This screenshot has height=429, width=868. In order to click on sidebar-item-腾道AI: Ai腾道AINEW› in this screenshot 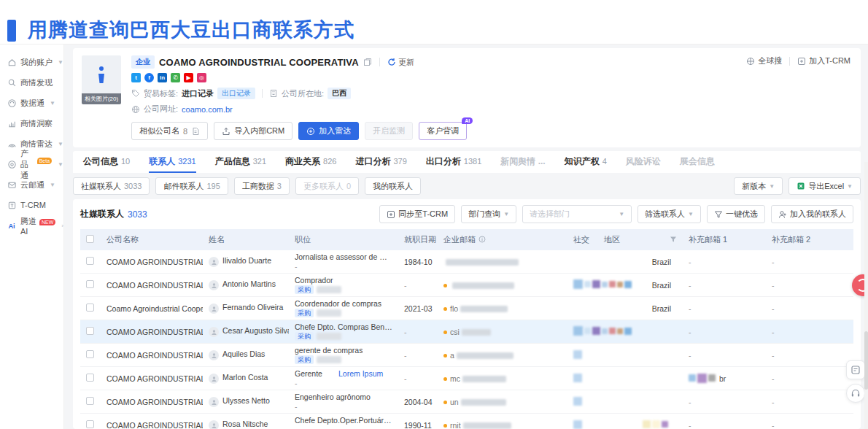, I will do `click(32, 225)`.